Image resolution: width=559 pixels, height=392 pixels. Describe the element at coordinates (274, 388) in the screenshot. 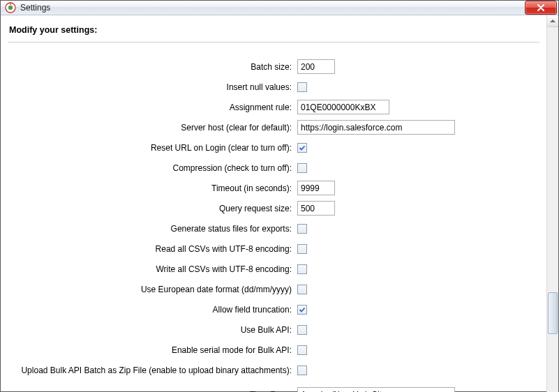

I see `row-time-zone: Time Zone:` at that location.